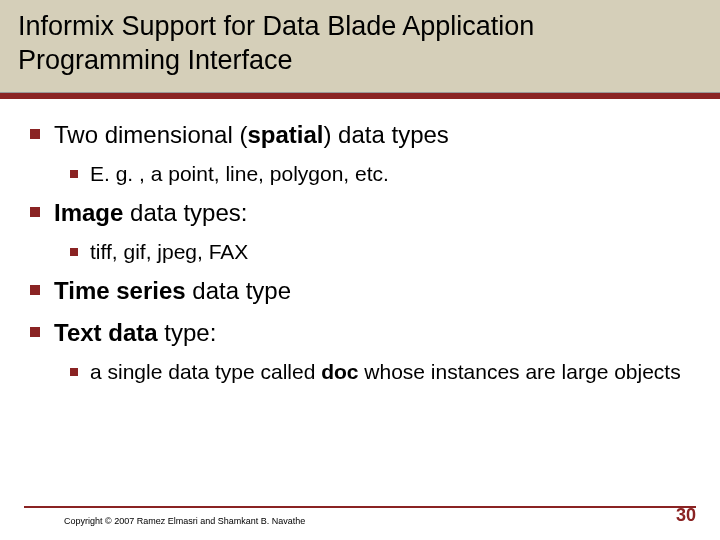 The width and height of the screenshot is (720, 540). I want to click on list-item: Text data type:, so click(360, 332).